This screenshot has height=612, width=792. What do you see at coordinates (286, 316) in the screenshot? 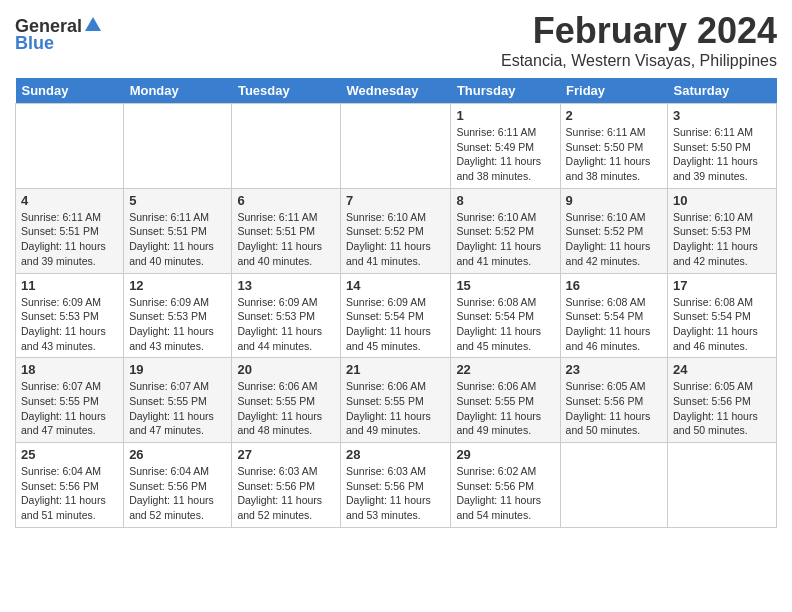
I see `calendar-cell: 13Sunrise: 6:09 AM Sunset: 5:53 PM Dayli…` at bounding box center [286, 316].